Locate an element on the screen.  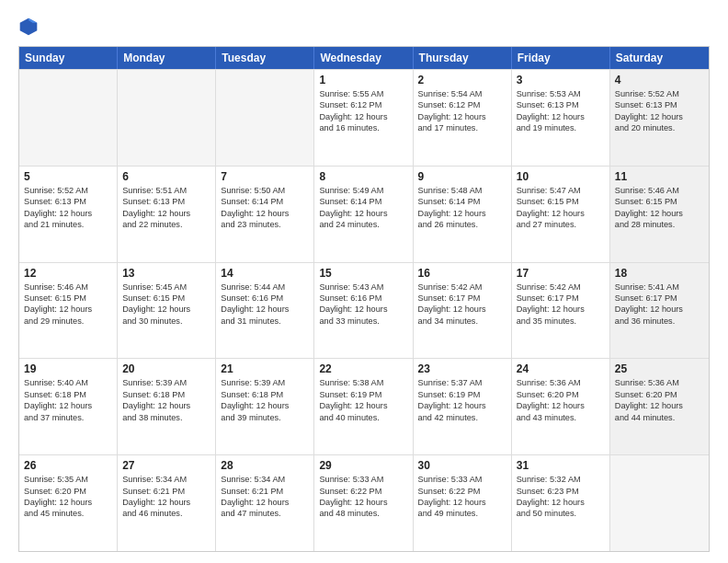
cell-info-line: Sunset: 6:12 PM is located at coordinates (462, 105).